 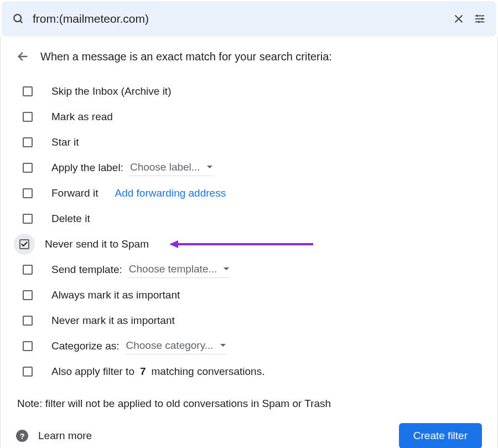 What do you see at coordinates (250, 142) in the screenshot?
I see `option-star: Star it` at bounding box center [250, 142].